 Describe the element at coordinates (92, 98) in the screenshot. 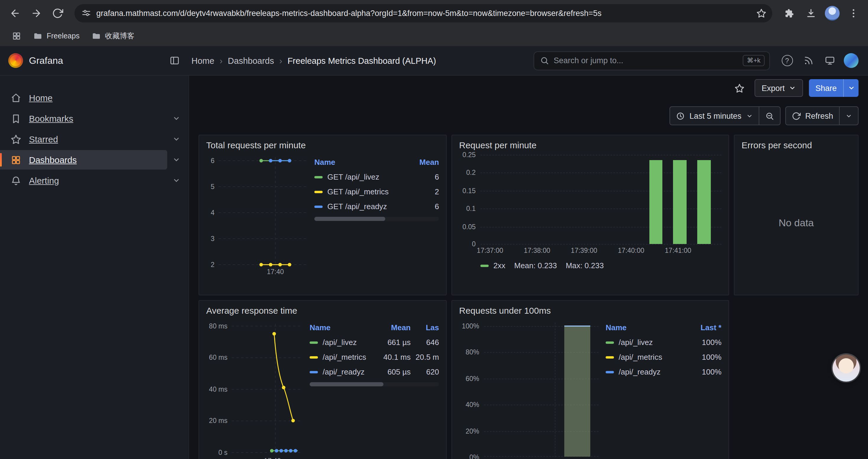

I see `sidebar-item-home: Home` at that location.